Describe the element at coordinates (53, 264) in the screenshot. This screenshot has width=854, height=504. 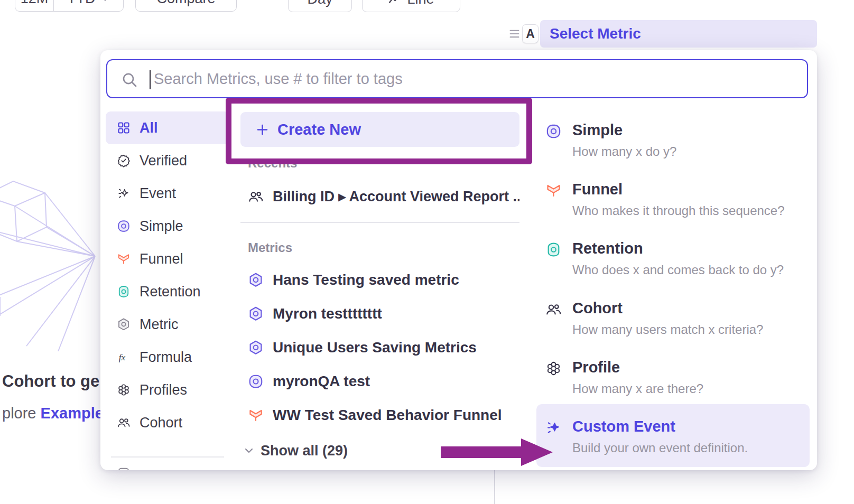
I see `decorative-wireframe-illustration` at that location.